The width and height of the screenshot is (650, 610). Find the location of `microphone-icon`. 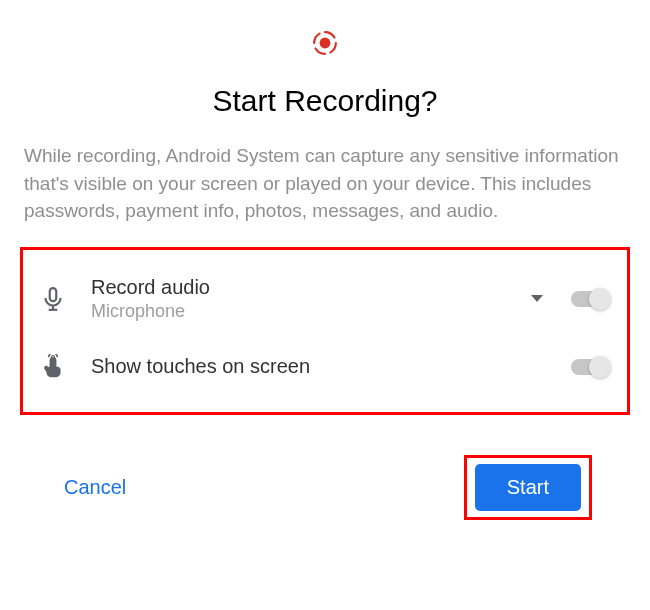

microphone-icon is located at coordinates (53, 299).